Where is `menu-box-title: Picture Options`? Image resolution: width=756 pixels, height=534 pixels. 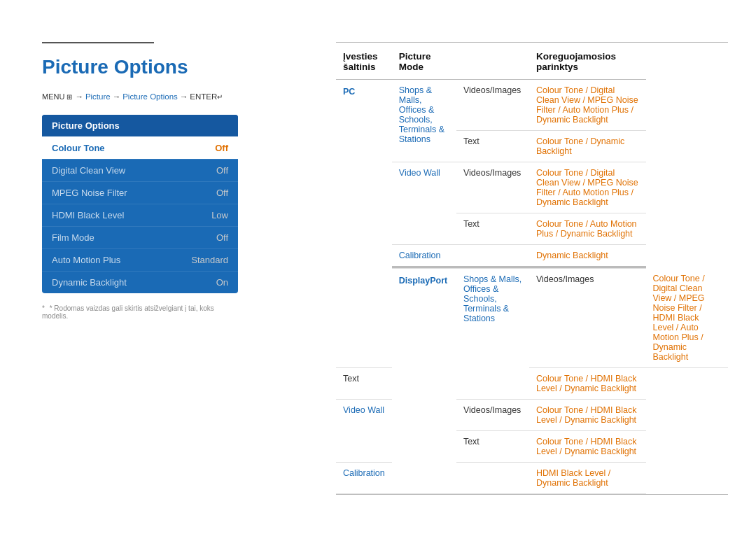
menu-box-title: Picture Options is located at coordinates (140, 126).